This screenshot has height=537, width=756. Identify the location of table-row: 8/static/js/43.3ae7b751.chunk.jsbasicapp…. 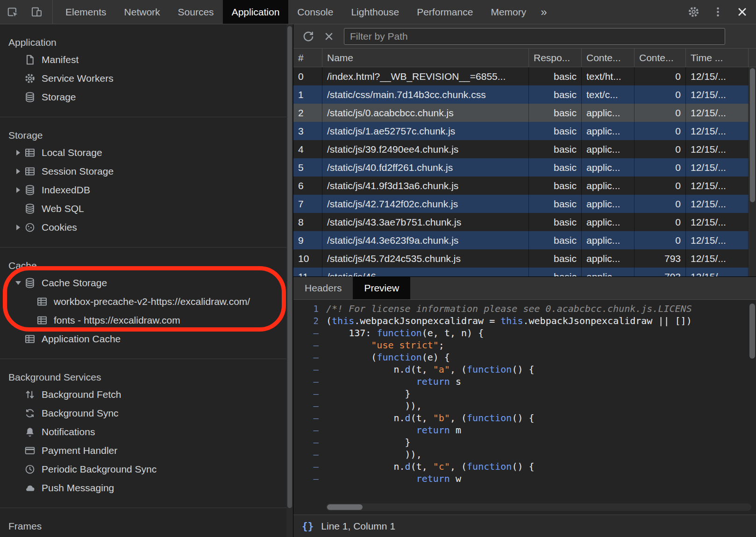
(525, 222).